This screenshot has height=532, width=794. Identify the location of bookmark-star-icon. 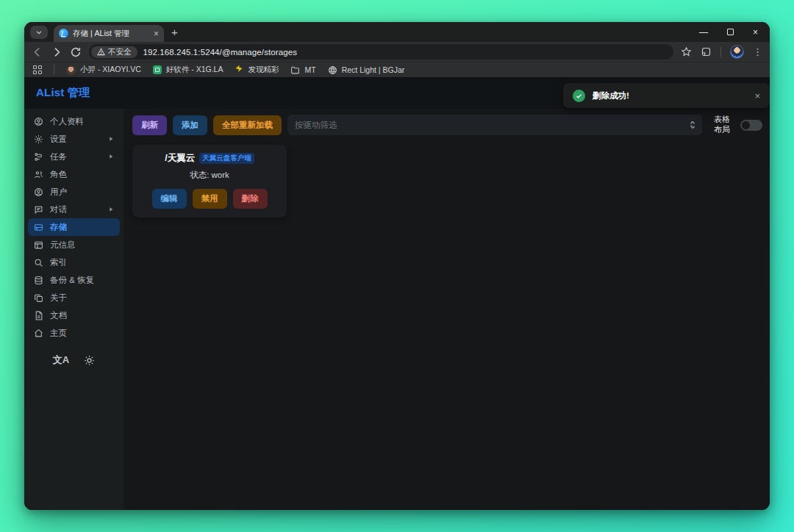
(687, 51).